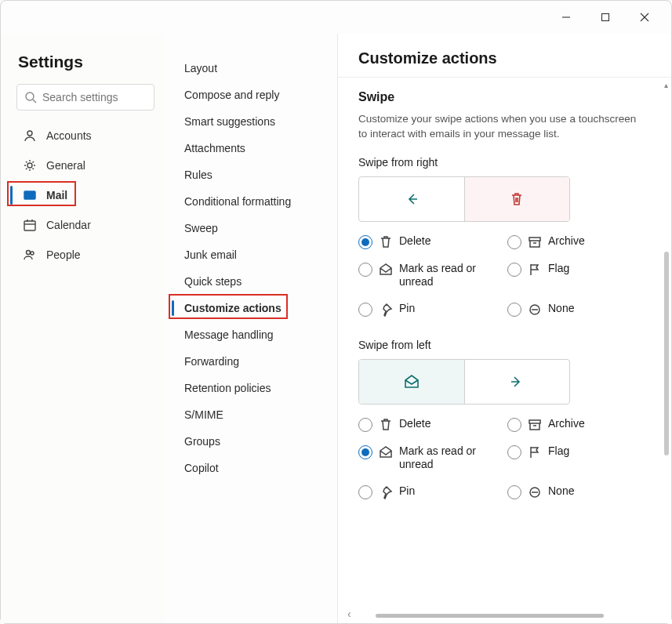 The width and height of the screenshot is (672, 624). Describe the element at coordinates (254, 175) in the screenshot. I see `sub-item-rules: Rules` at that location.